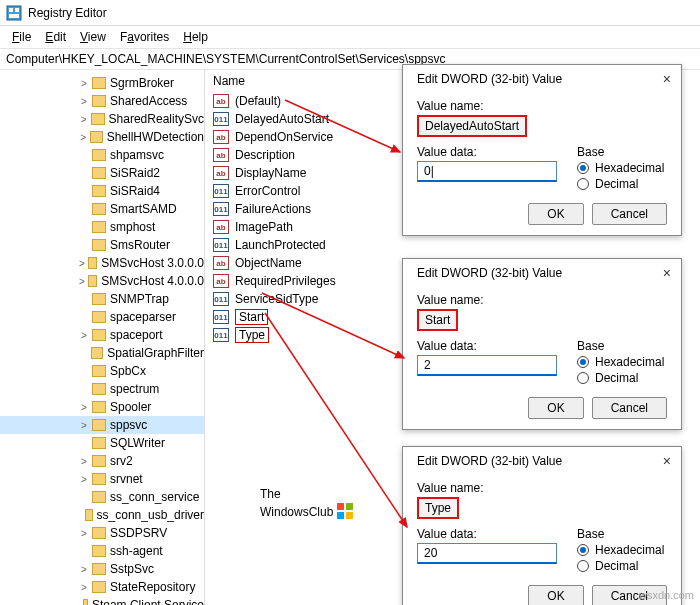 This screenshot has height=605, width=700. Describe the element at coordinates (14, 13) in the screenshot. I see `regedit-icon` at that location.